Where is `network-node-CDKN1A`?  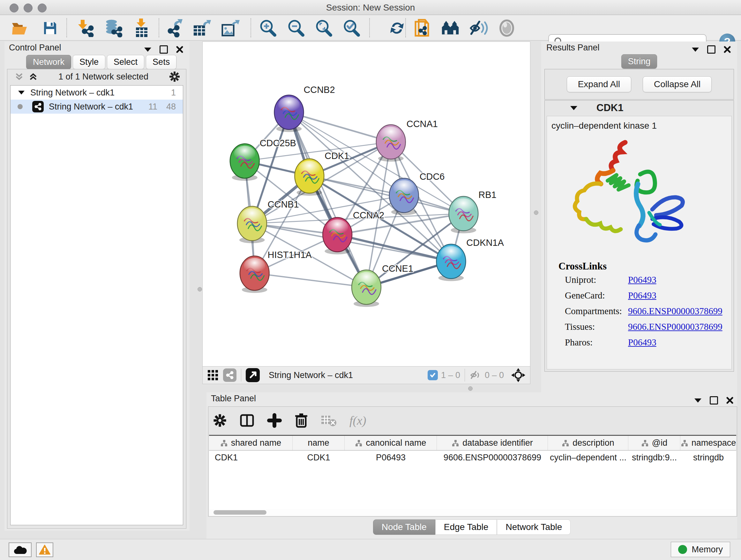
network-node-CDKN1A is located at coordinates (451, 263).